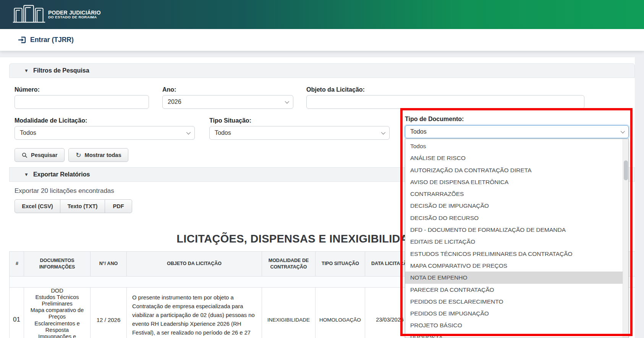 The height and width of the screenshot is (338, 644). I want to click on brand-text: PODER JUDICIÁRIO DO ESTADO DE RORAIMA, so click(74, 15).